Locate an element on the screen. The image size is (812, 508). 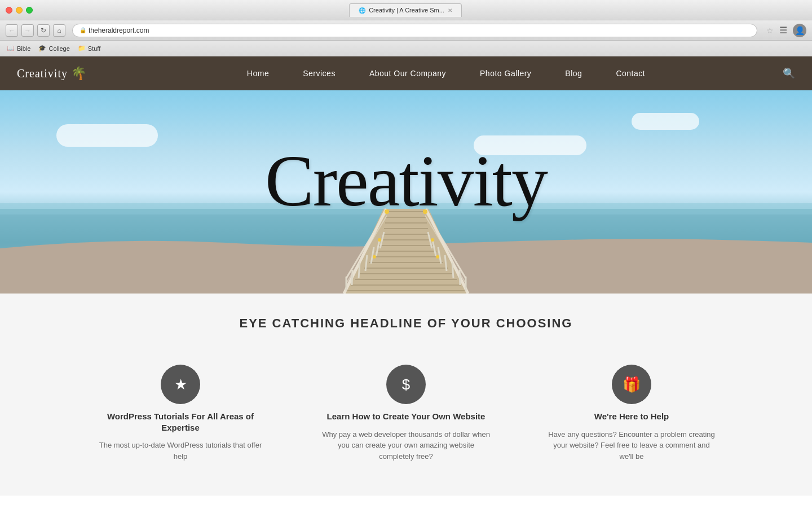
nav-bar: ← → ↻ ⌂ 🔒 theheraldreport.com ☆ ☰ 👤 is located at coordinates (406, 30).